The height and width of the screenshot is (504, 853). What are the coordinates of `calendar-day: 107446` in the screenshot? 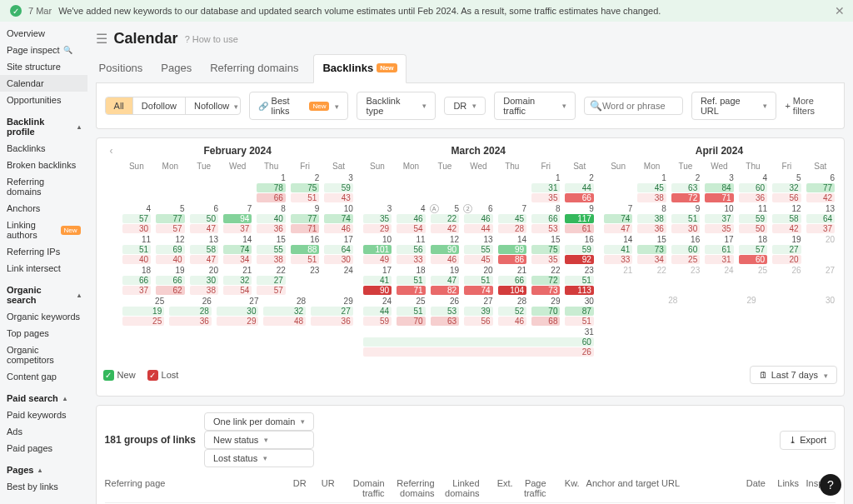 It's located at (338, 218).